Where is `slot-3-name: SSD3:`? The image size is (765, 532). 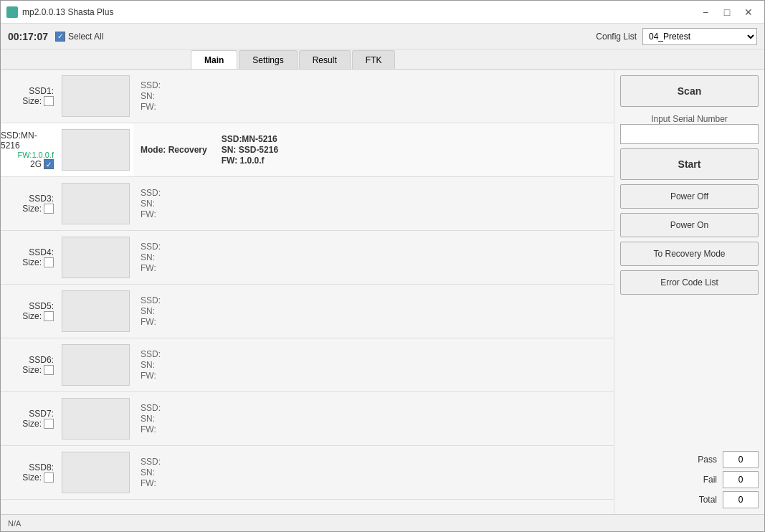
slot-3-name: SSD3: is located at coordinates (42, 199).